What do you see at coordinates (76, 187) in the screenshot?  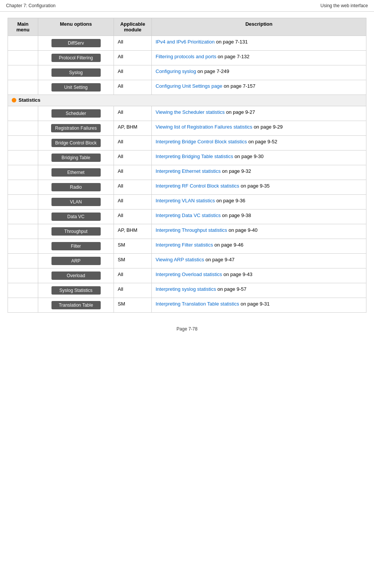 I see `cell-menu: Radio` at bounding box center [76, 187].